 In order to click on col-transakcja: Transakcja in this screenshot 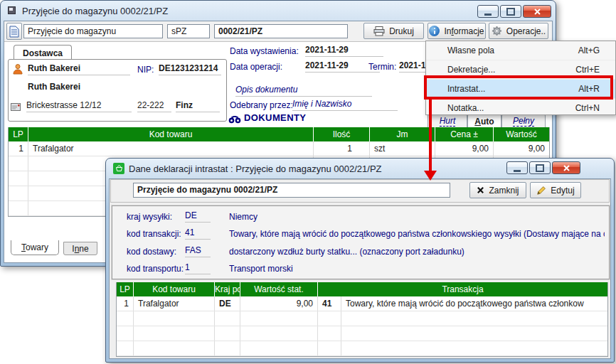, I will do `click(462, 289)`.